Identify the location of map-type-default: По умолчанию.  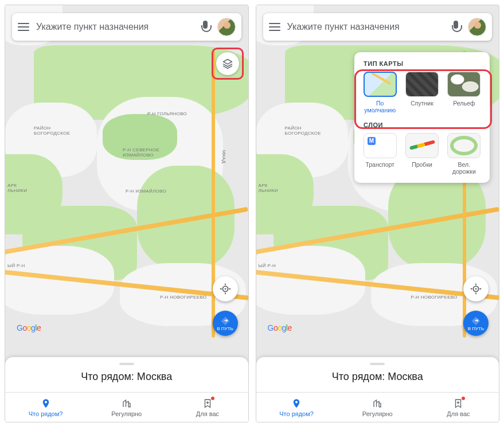
(380, 93).